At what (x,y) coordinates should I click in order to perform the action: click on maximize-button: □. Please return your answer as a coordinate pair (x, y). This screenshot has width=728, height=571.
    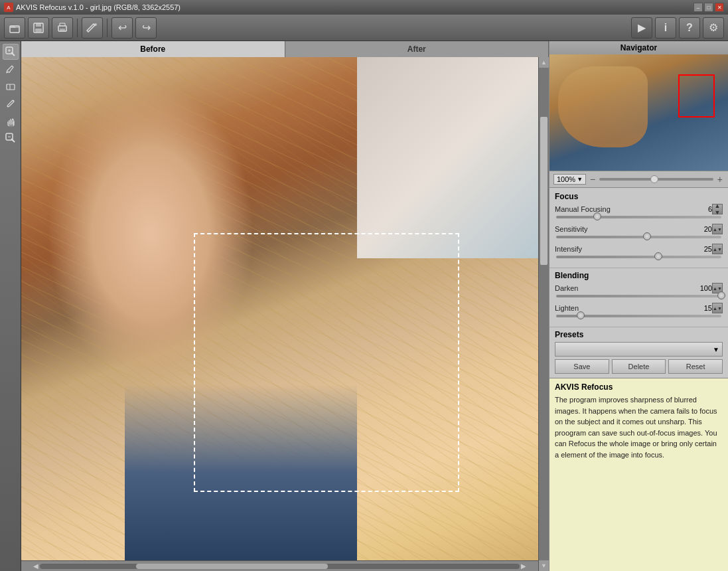
    Looking at the image, I should click on (709, 7).